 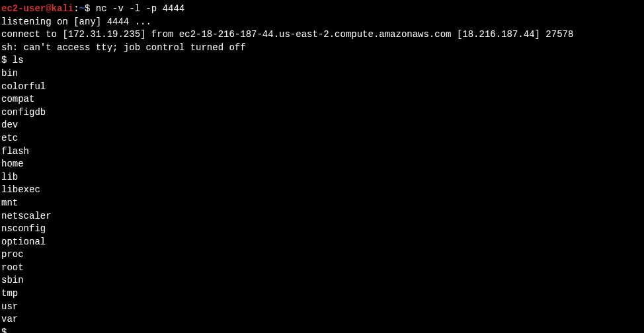 What do you see at coordinates (322, 126) in the screenshot?
I see `ls-item: dev` at bounding box center [322, 126].